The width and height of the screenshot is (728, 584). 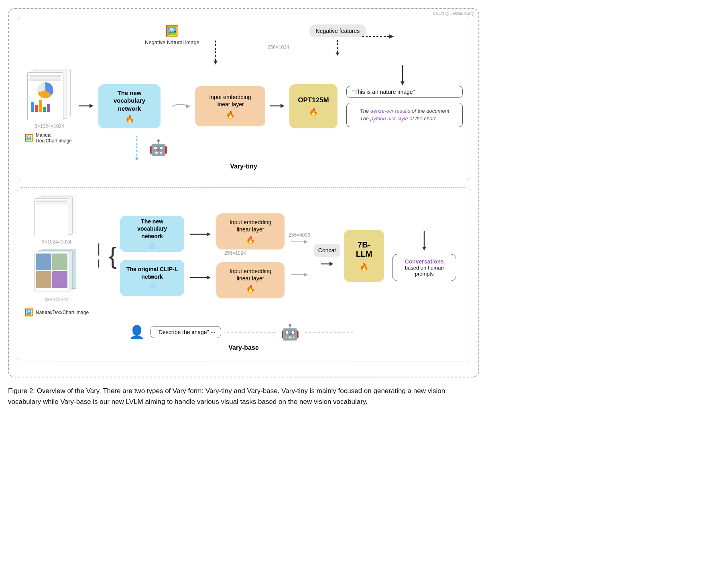 I want to click on neg-down-arrow, so click(x=216, y=53).